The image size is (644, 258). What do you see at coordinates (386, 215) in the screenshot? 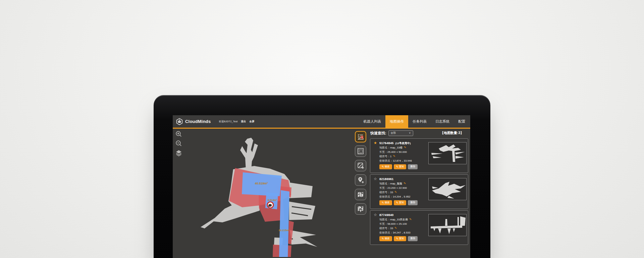
I see `map-id: 87749840` at bounding box center [386, 215].